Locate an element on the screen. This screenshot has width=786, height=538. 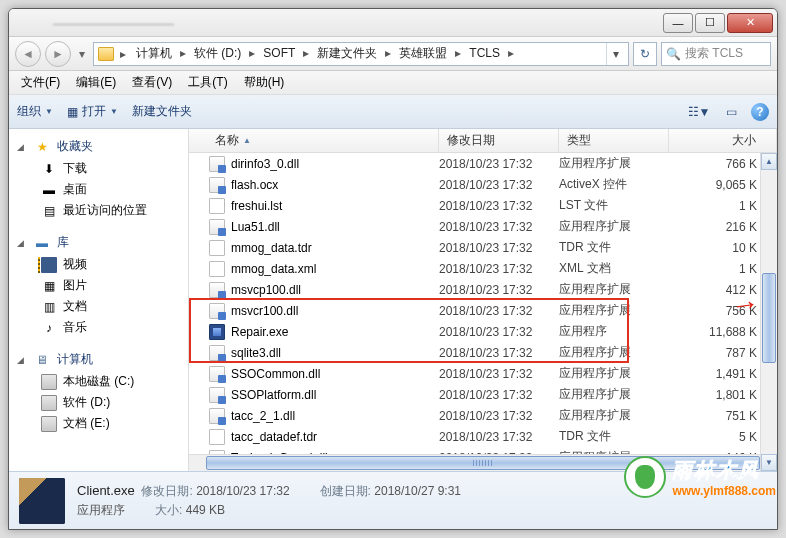
close-button: ✕ is located at coordinates (750, 23).